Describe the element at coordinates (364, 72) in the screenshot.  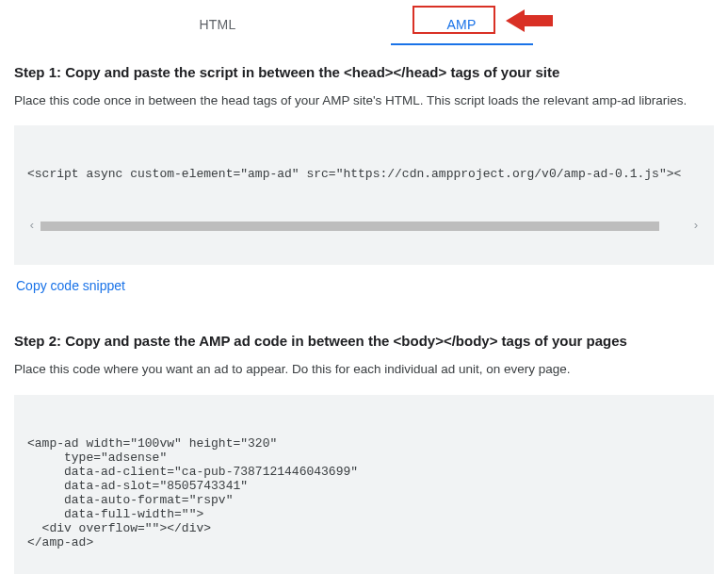
I see `step1-title: Step 1: Copy and paste the script in bet…` at that location.